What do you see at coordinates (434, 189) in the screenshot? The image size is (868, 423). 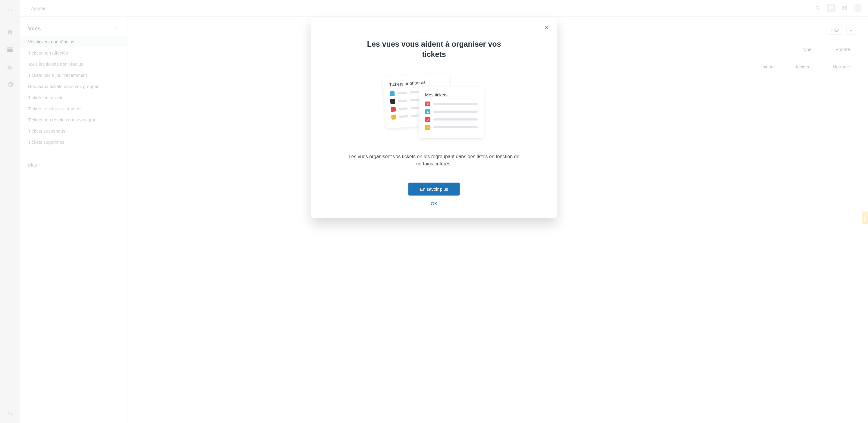 I see `learn-more-button: En savoir plus` at bounding box center [434, 189].